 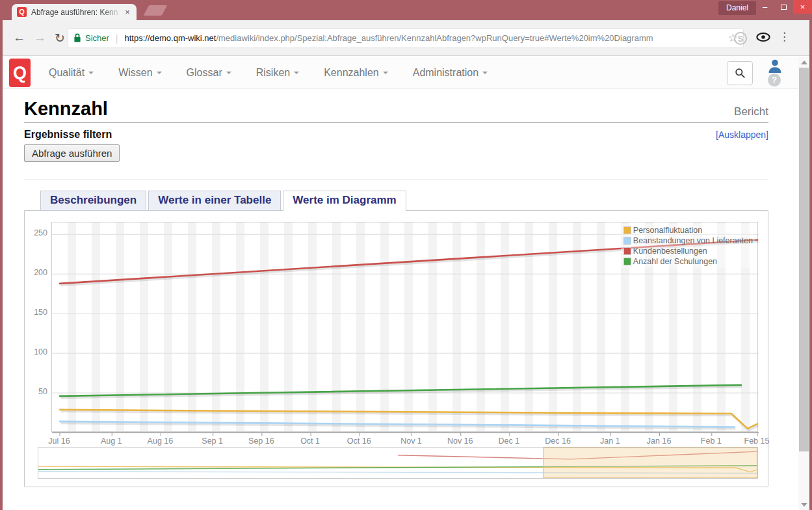 What do you see at coordinates (397, 180) in the screenshot?
I see `separator` at bounding box center [397, 180].